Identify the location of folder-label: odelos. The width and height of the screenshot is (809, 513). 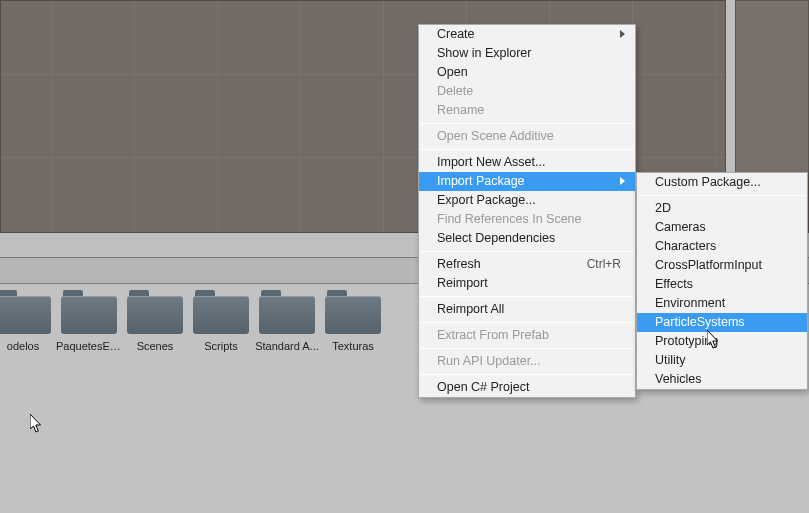
(28, 346).